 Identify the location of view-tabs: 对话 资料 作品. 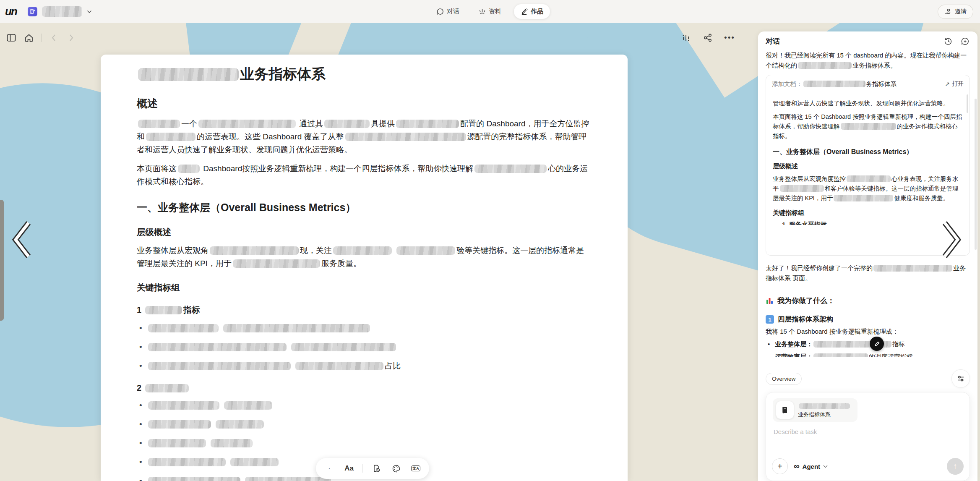
(490, 12).